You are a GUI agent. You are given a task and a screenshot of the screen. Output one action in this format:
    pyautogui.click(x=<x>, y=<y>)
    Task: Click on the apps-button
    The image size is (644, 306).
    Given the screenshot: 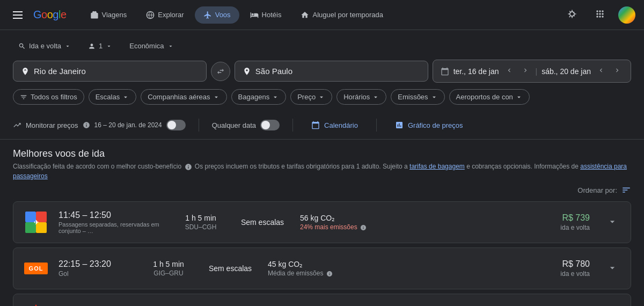 What is the action you would take?
    pyautogui.click(x=600, y=15)
    